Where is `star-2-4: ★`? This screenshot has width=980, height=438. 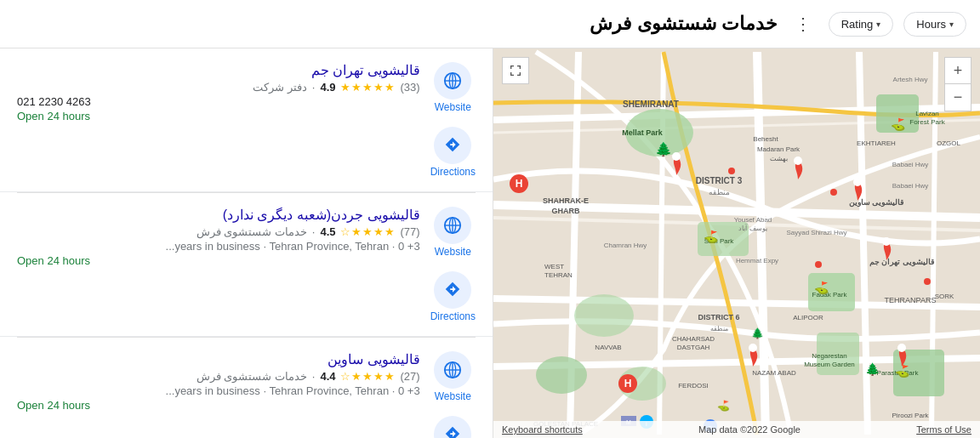
star-2-4: ★ is located at coordinates (356, 231).